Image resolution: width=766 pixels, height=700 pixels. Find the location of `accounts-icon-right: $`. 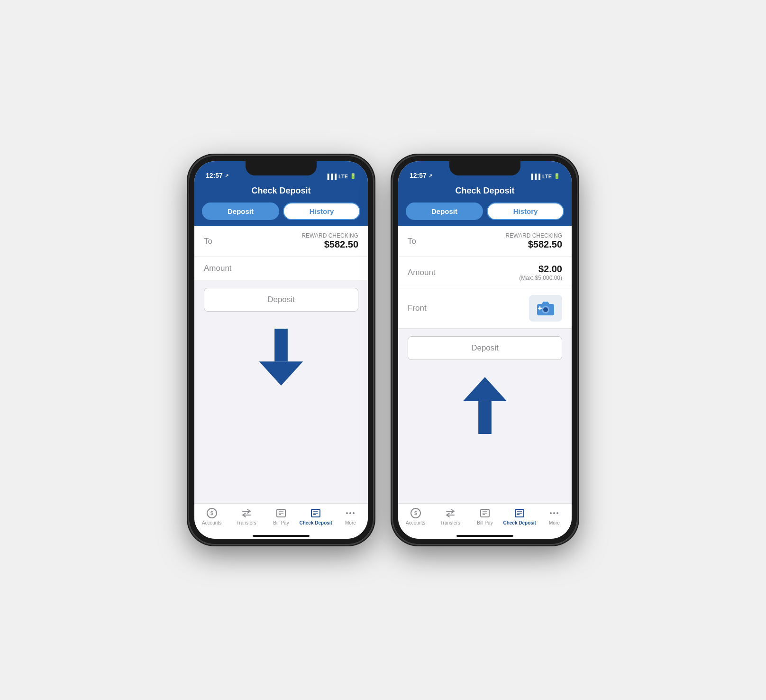

accounts-icon-right: $ is located at coordinates (416, 513).